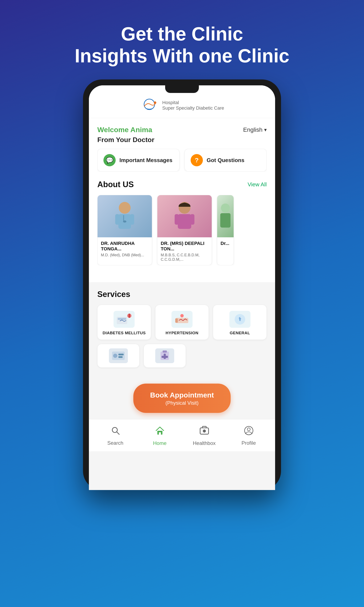 The image size is (364, 607). I want to click on nav-item-healthbox: Healthbox, so click(204, 436).